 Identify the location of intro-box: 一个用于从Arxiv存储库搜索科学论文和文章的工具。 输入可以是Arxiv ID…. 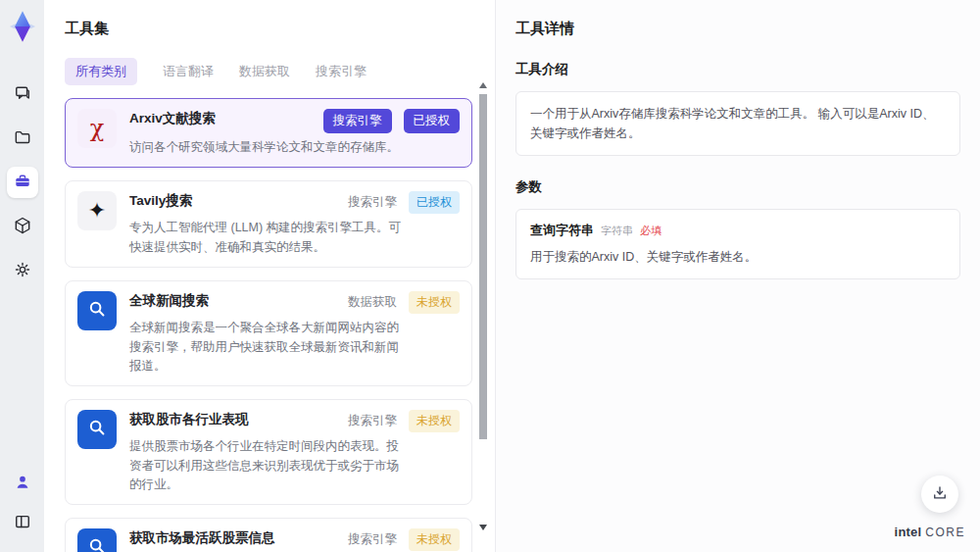
(738, 124).